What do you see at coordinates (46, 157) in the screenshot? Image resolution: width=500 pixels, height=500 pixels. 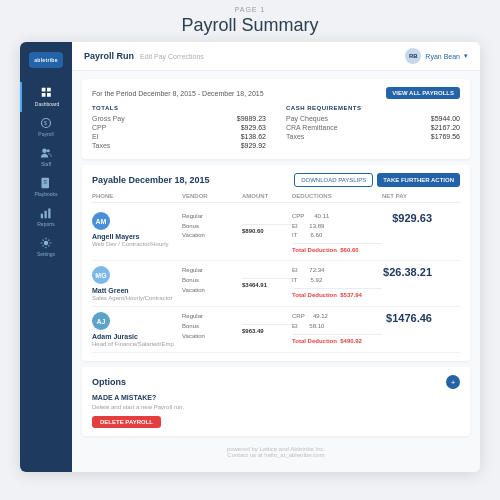 I see `sidebar-item-staff: Staff` at bounding box center [46, 157].